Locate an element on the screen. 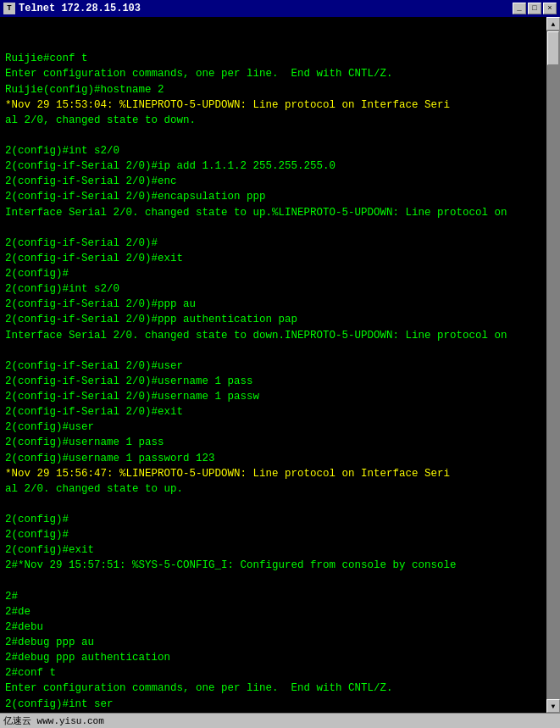 This screenshot has width=560, height=728. status-bar: 亿速云 www.yisu.com is located at coordinates (280, 720).